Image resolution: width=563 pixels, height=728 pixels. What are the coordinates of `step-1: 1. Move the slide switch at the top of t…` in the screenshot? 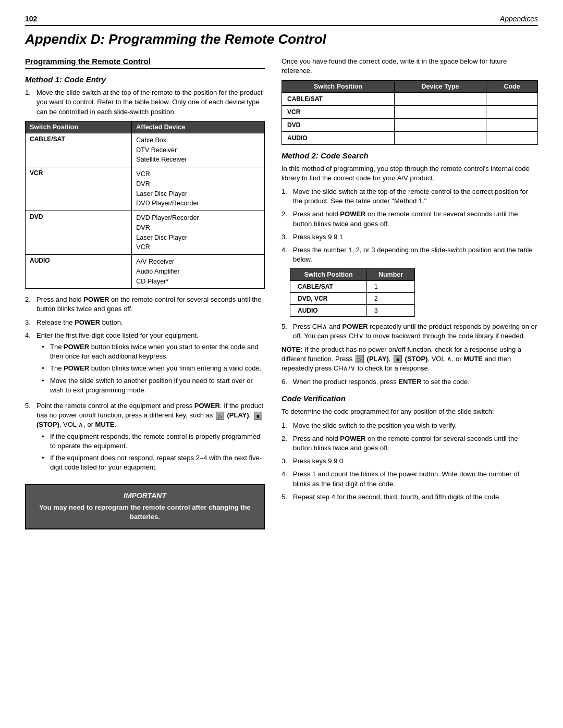 It's located at (145, 102).